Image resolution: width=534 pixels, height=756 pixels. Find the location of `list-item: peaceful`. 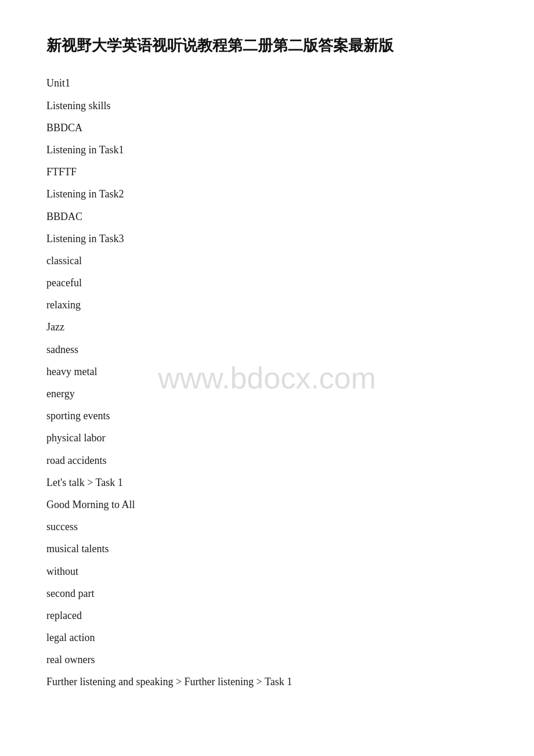

list-item: peaceful is located at coordinates (267, 283).